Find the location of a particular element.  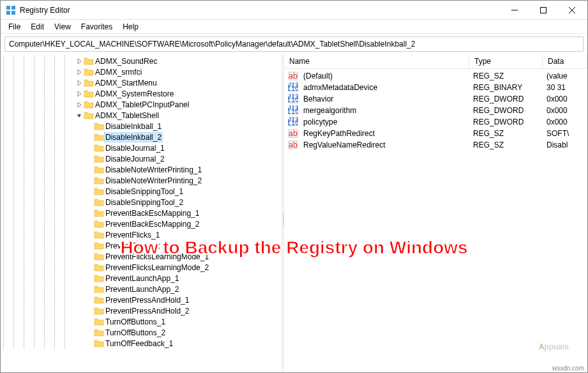

tree-node: PreventFlicks_2 is located at coordinates (178, 245).